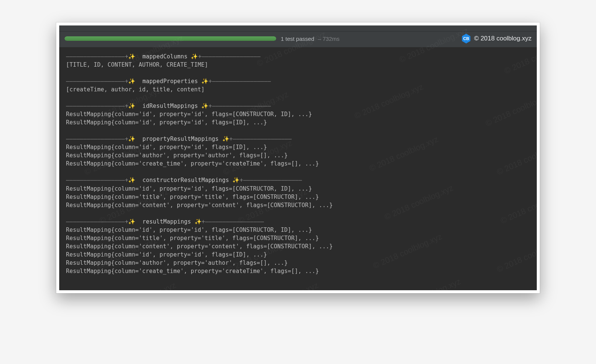  What do you see at coordinates (170, 39) in the screenshot?
I see `test-progress-bar` at bounding box center [170, 39].